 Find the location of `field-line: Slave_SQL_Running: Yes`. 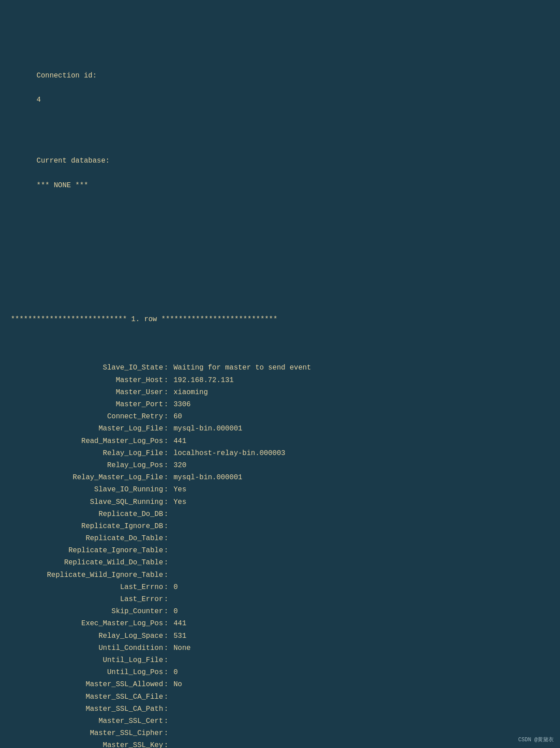

field-line: Slave_SQL_Running: Yes is located at coordinates (280, 503).